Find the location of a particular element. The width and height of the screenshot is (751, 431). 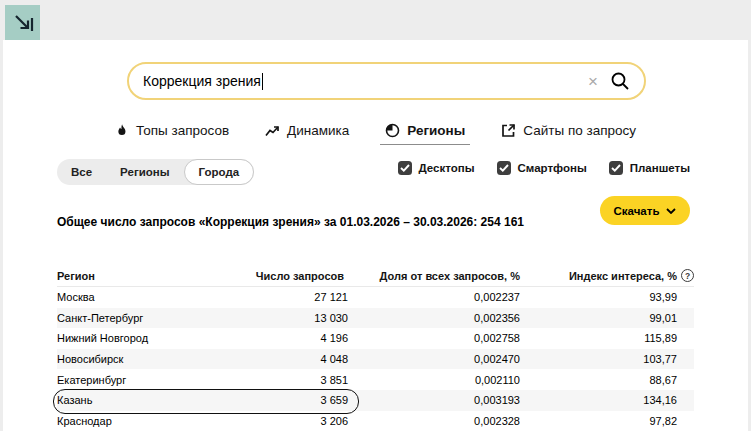

search-input: Коррекция зрения is located at coordinates (202, 81).